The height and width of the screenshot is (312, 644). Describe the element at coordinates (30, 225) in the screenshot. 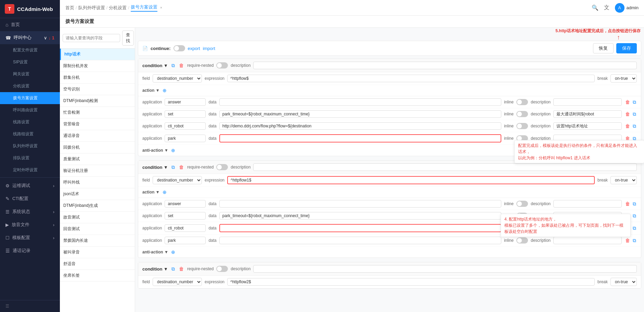

I see `sidebar-item-audio: ▶ 放音文件 ›` at that location.